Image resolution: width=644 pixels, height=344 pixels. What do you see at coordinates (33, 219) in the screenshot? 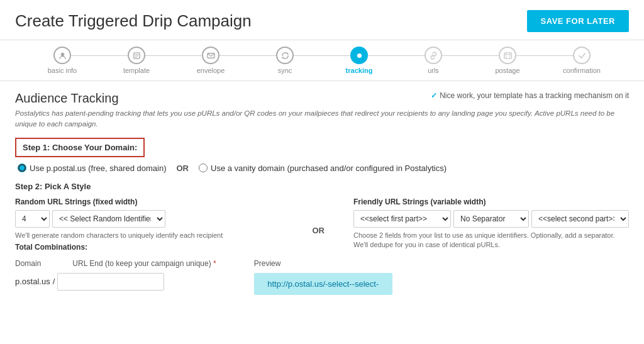
I see `random-length-select: 4 2 3 5 6 7 8` at bounding box center [33, 219].